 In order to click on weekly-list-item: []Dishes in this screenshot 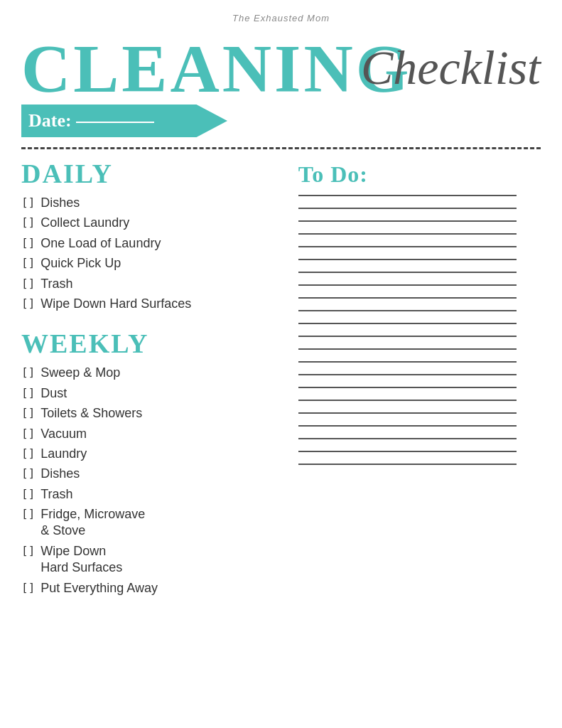, I will do `click(153, 473)`.